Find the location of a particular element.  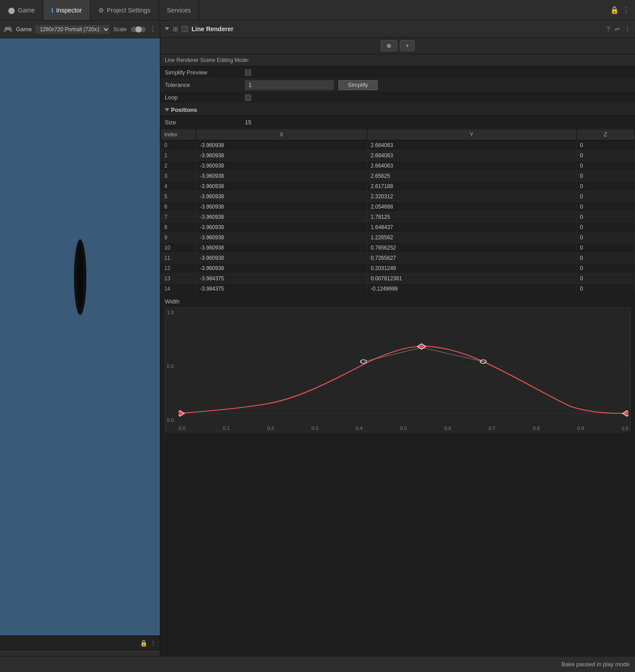

cell-x-7: -3.960938 is located at coordinates (282, 217).